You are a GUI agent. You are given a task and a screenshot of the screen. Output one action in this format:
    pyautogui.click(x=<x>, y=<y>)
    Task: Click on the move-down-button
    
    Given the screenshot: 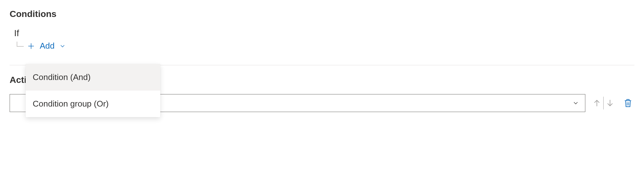 What is the action you would take?
    pyautogui.click(x=610, y=103)
    